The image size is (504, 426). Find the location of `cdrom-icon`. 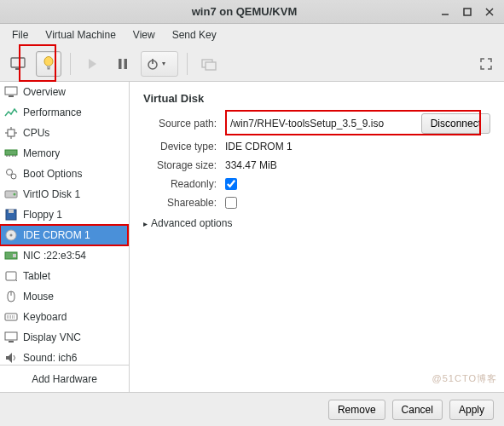

cdrom-icon is located at coordinates (11, 235).